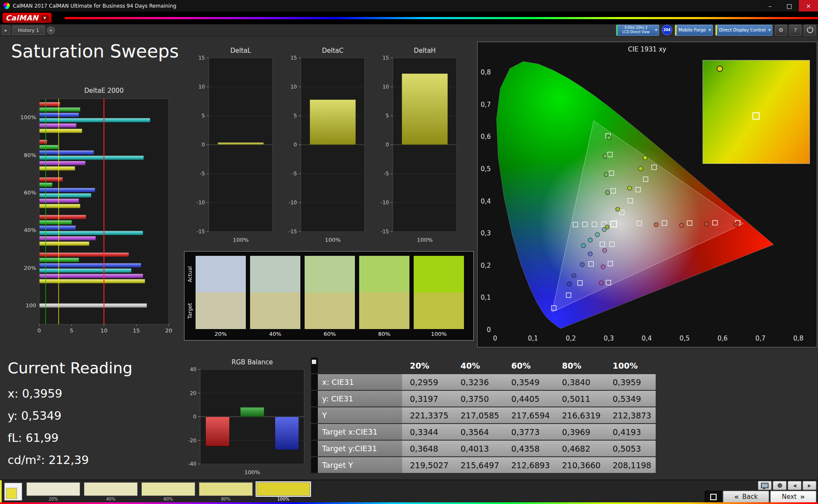 The image size is (818, 504). Describe the element at coordinates (221, 334) in the screenshot. I see `swatch-label: 20%` at that location.